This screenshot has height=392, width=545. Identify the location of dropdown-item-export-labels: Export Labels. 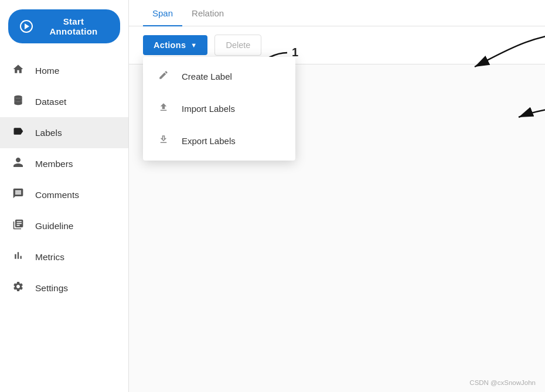
(219, 141).